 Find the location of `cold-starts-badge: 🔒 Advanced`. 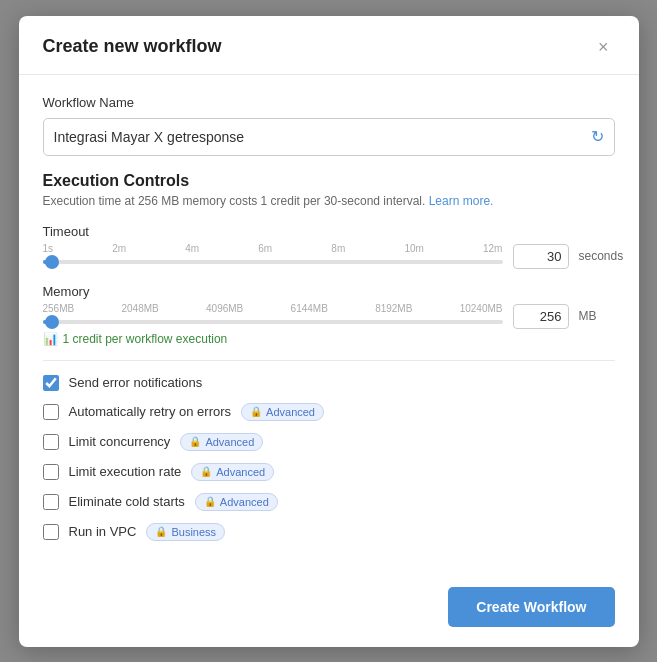

cold-starts-badge: 🔒 Advanced is located at coordinates (236, 502).